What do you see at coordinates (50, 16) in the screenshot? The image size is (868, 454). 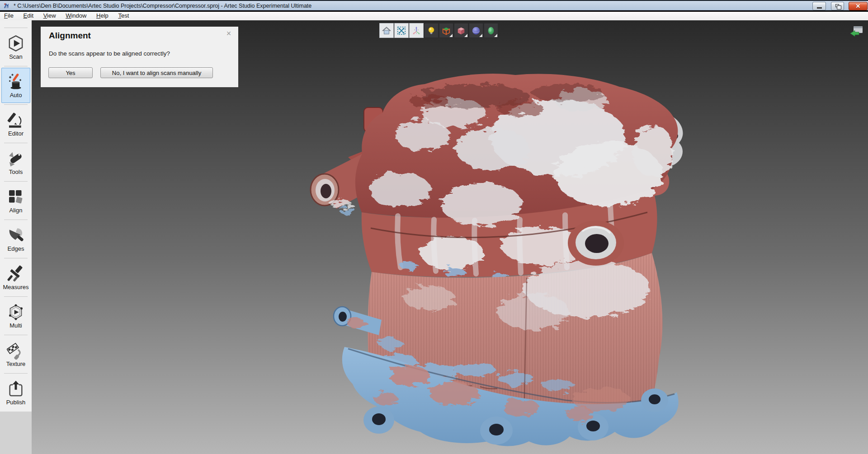 I see `menu-view: View` at bounding box center [50, 16].